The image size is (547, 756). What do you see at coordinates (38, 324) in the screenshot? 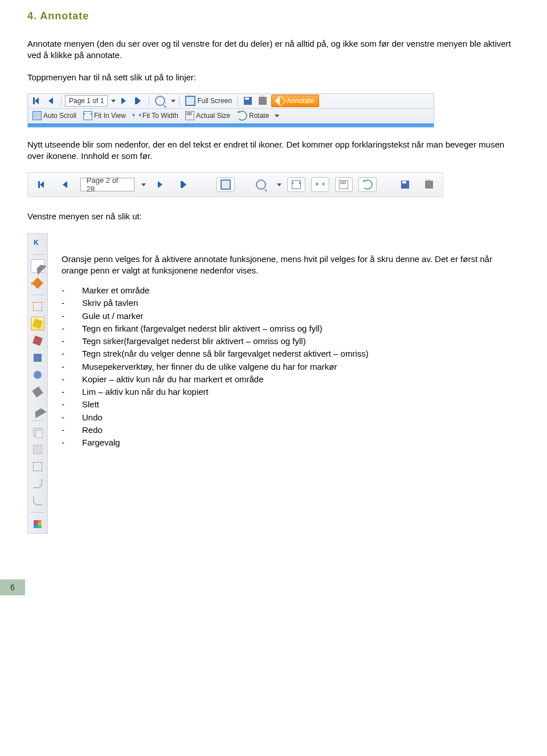
I see `write-board-button` at bounding box center [38, 324].